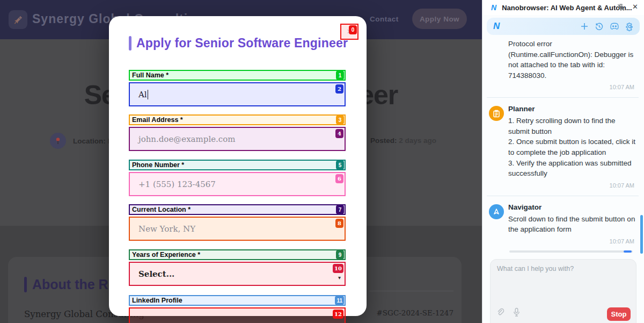 This screenshot has height=323, width=644. Describe the element at coordinates (567, 8) in the screenshot. I see `side-panel-title: Nanobrowser: AI Web Agent & Autom...` at that location.